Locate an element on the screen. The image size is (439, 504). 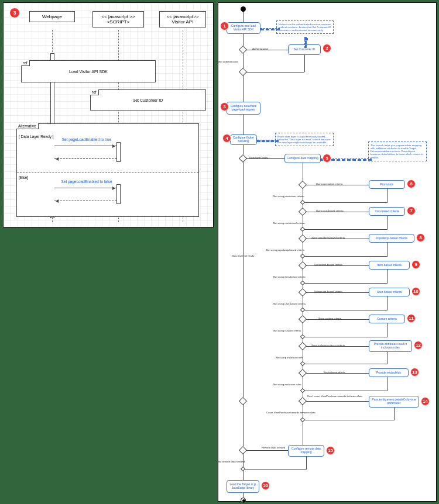
node-15: Configure remote data mapping is located at coordinates (306, 451).